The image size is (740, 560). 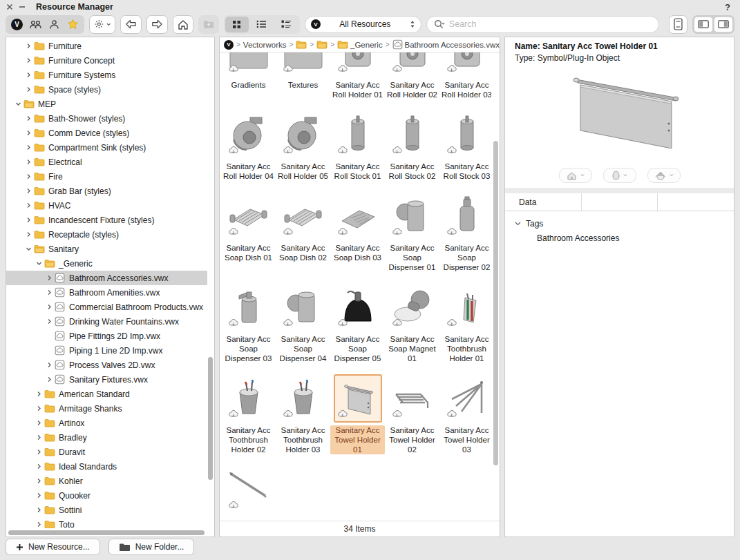 What do you see at coordinates (106, 104) in the screenshot?
I see `tree-item: MEP` at bounding box center [106, 104].